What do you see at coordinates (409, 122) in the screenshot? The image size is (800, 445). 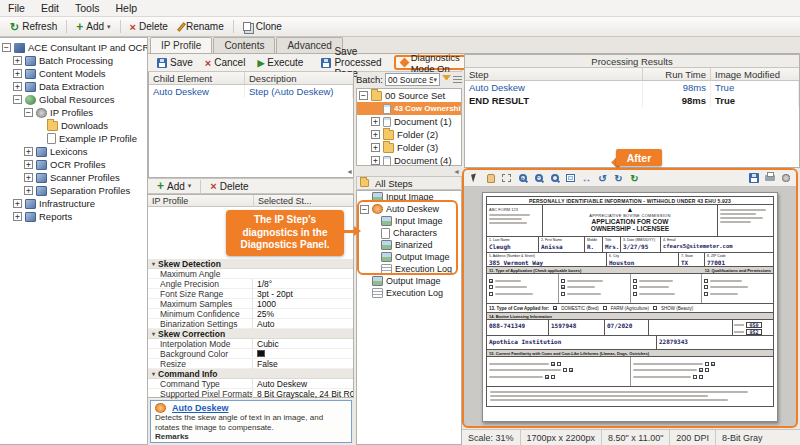 I see `batch-item-document-1: +Document (1)` at bounding box center [409, 122].